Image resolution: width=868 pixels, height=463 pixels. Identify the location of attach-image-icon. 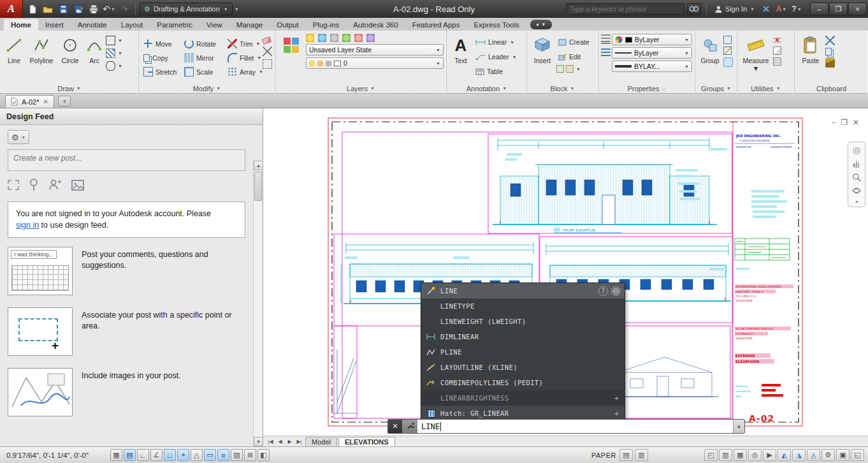
(78, 185).